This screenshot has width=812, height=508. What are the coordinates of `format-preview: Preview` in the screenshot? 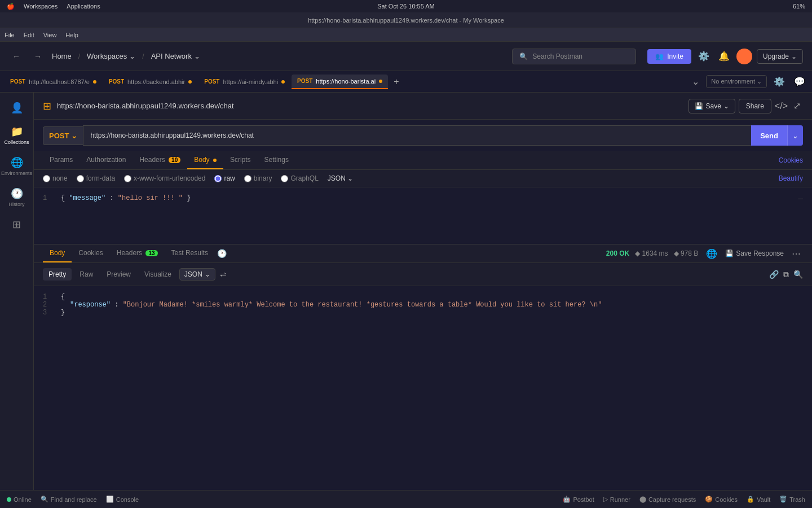 It's located at (118, 274).